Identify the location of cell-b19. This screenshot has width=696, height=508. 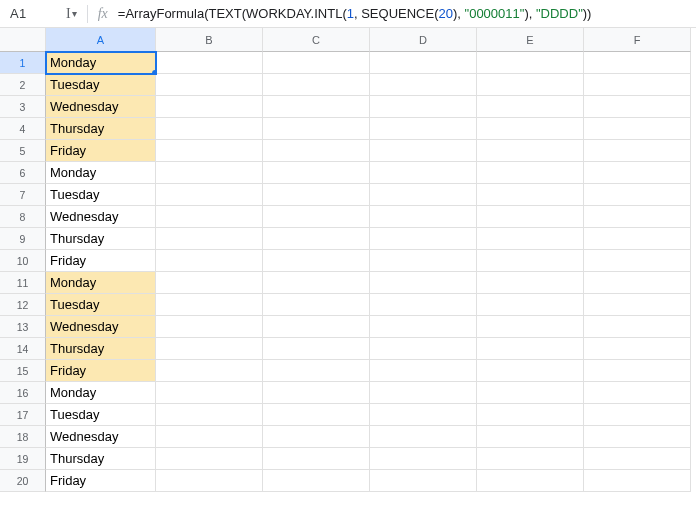
(210, 459).